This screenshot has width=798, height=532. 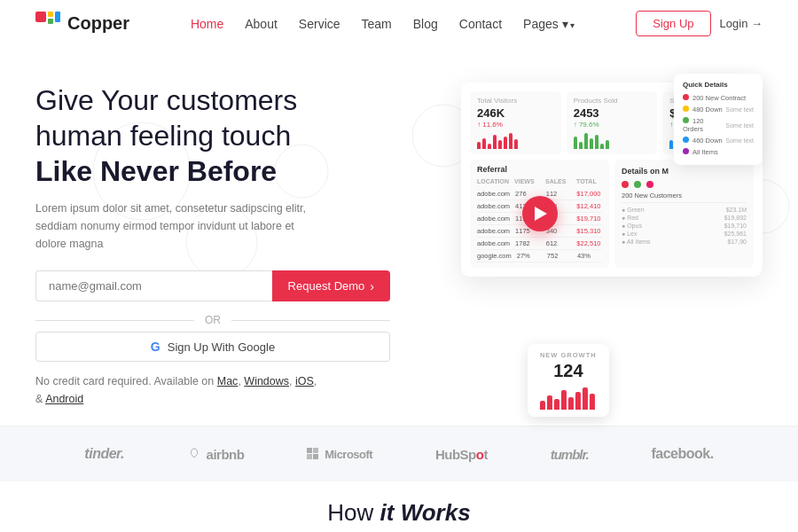 I want to click on referral-title: Referral, so click(x=539, y=169).